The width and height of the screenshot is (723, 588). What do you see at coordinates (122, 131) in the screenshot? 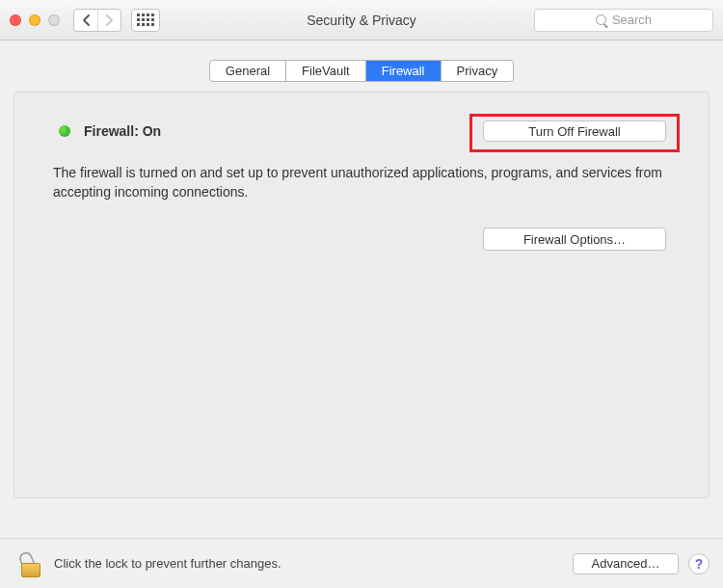
I see `firewall-status-label: Firewall: On` at bounding box center [122, 131].